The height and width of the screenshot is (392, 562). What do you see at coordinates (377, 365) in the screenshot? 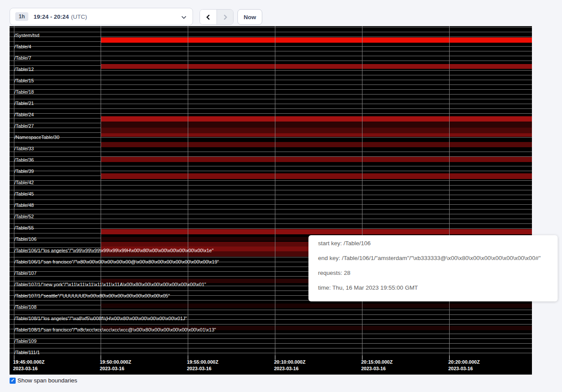
I see `axis-tick-label: 20:15:00.000Z2023-03-16` at bounding box center [377, 365].